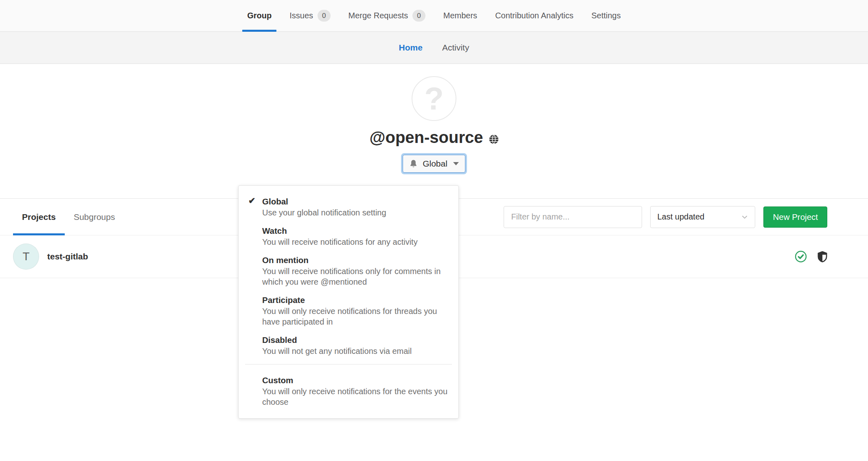 The image size is (868, 461). Describe the element at coordinates (349, 271) in the screenshot. I see `menu-item-on-mention: On mention You will receive notification…` at that location.